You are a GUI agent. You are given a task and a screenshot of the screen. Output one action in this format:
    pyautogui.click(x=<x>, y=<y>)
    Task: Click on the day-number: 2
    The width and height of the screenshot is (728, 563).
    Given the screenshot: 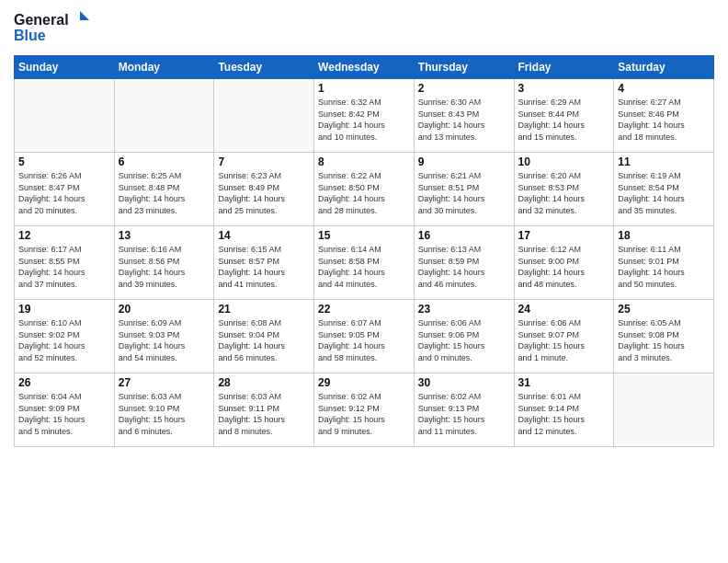 What is the action you would take?
    pyautogui.click(x=464, y=88)
    